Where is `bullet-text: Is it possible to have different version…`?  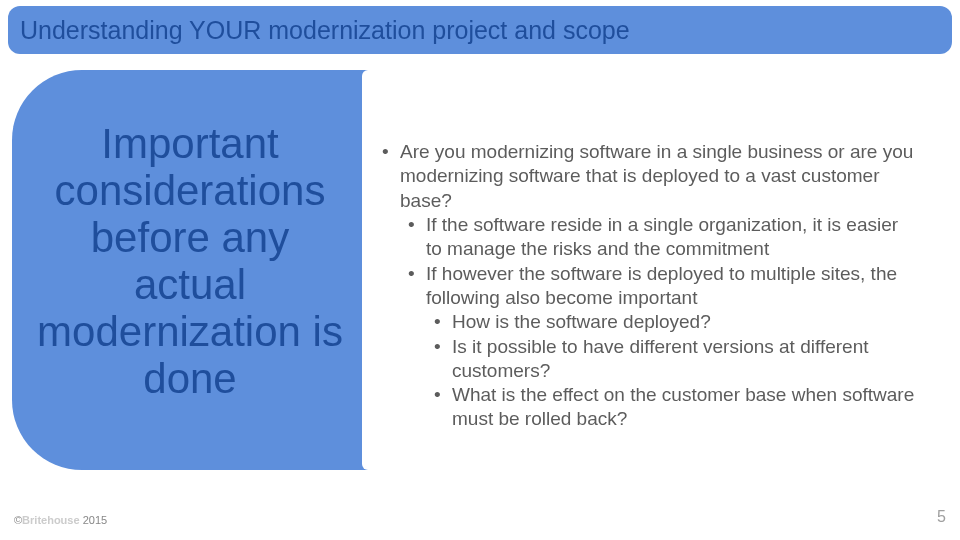
bullet-text: Is it possible to have different version… is located at coordinates (660, 358).